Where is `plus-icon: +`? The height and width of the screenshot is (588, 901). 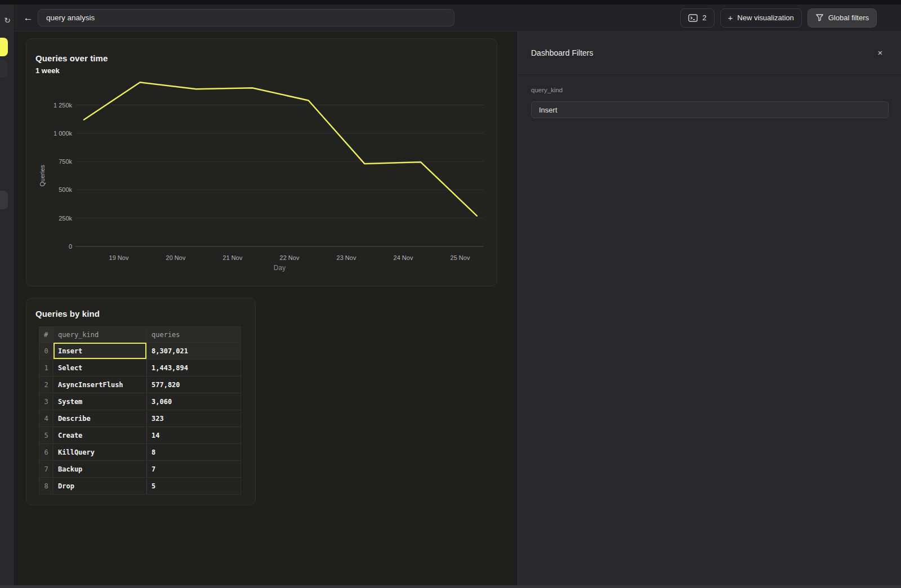 plus-icon: + is located at coordinates (731, 18).